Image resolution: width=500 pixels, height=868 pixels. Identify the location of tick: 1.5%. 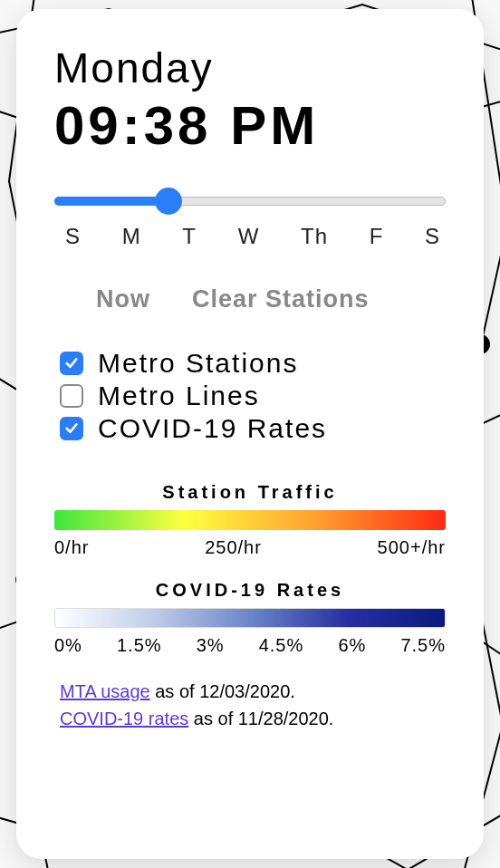
(139, 645).